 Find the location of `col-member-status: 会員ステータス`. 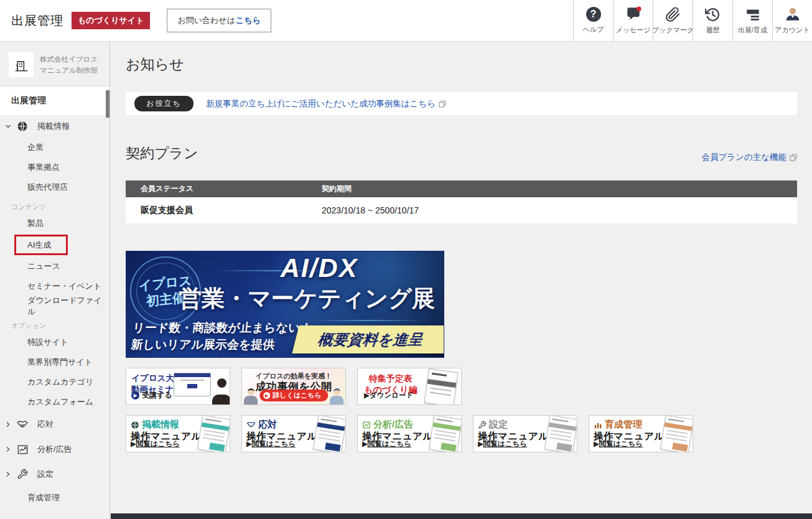

col-member-status: 会員ステータス is located at coordinates (217, 189).